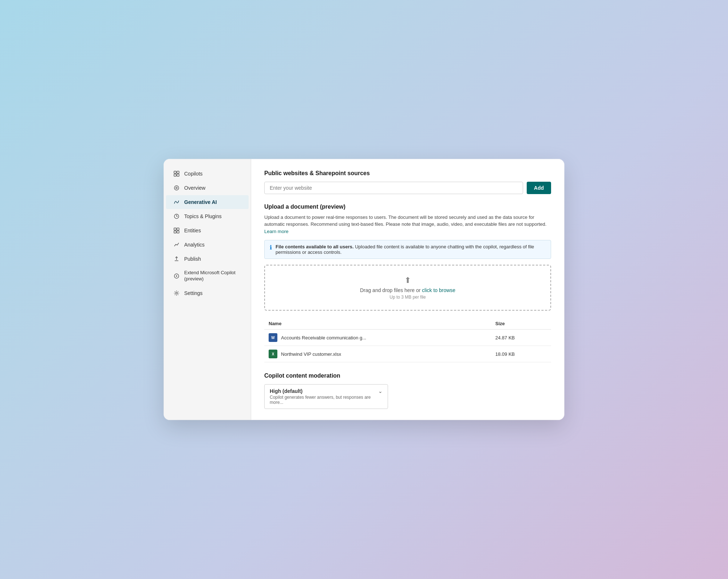 Image resolution: width=728 pixels, height=579 pixels. I want to click on sidebar-item-generative-ai: Generative AI, so click(207, 202).